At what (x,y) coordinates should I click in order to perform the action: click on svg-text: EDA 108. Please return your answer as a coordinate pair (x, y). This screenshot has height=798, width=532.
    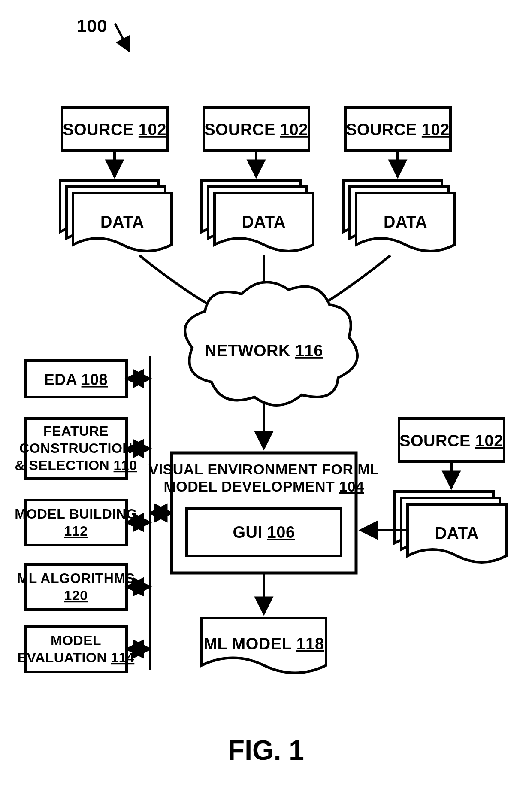
    Looking at the image, I should click on (76, 379).